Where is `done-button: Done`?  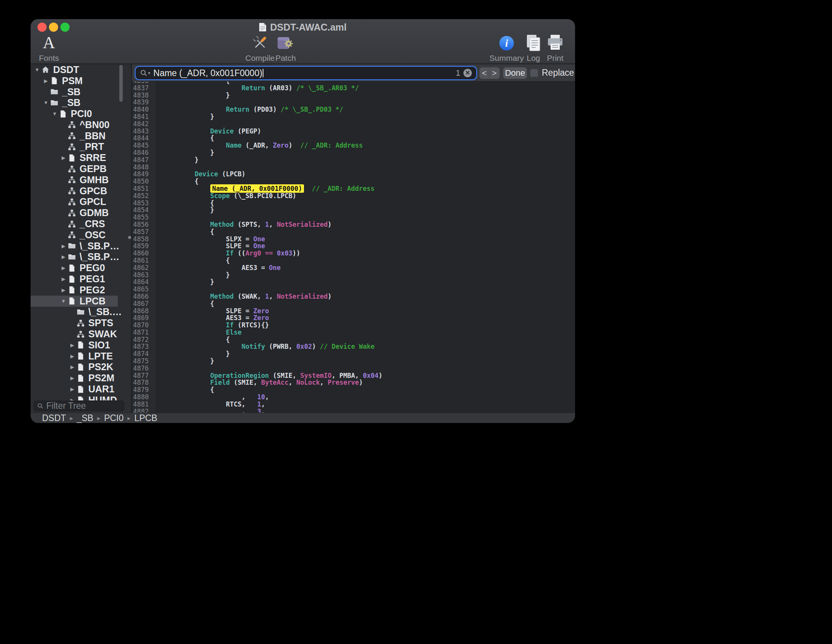
done-button: Done is located at coordinates (515, 73).